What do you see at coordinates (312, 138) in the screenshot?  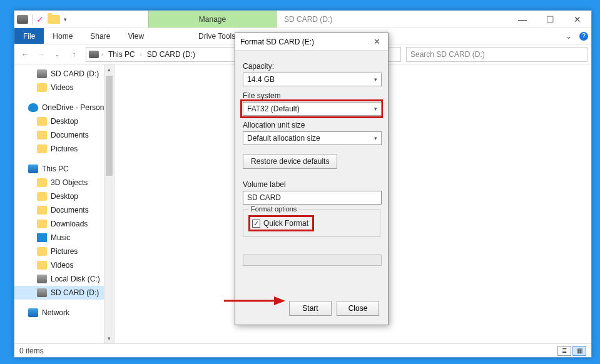 I see `allocation-select: Default allocation size ▾` at bounding box center [312, 138].